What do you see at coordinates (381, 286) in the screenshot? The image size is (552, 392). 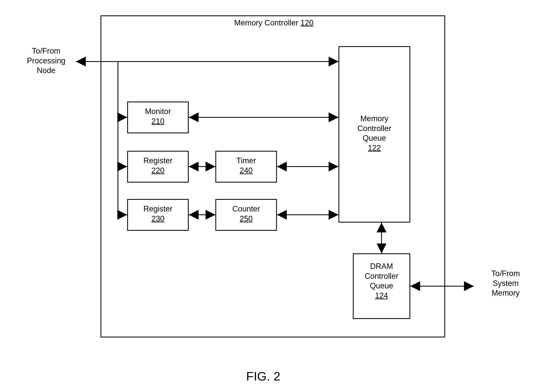 I see `dcq-line3: Queue` at bounding box center [381, 286].